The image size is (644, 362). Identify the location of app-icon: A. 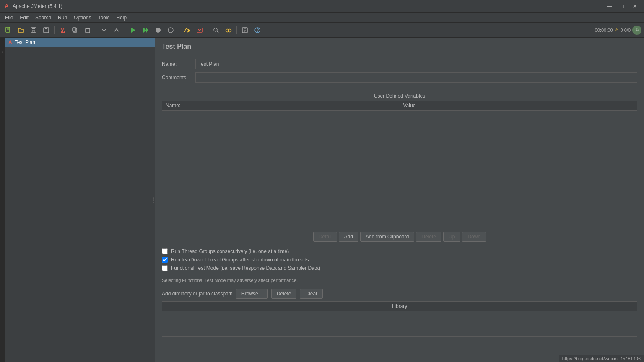
(7, 6).